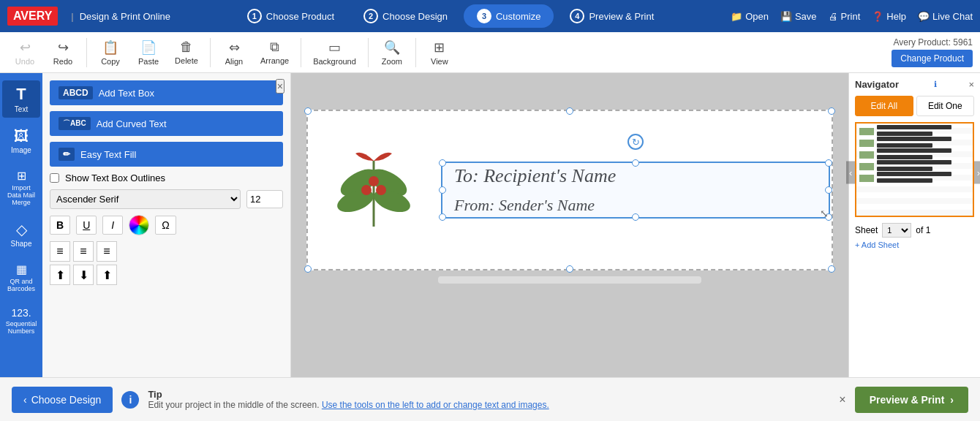  I want to click on underline-button: U, so click(86, 225).